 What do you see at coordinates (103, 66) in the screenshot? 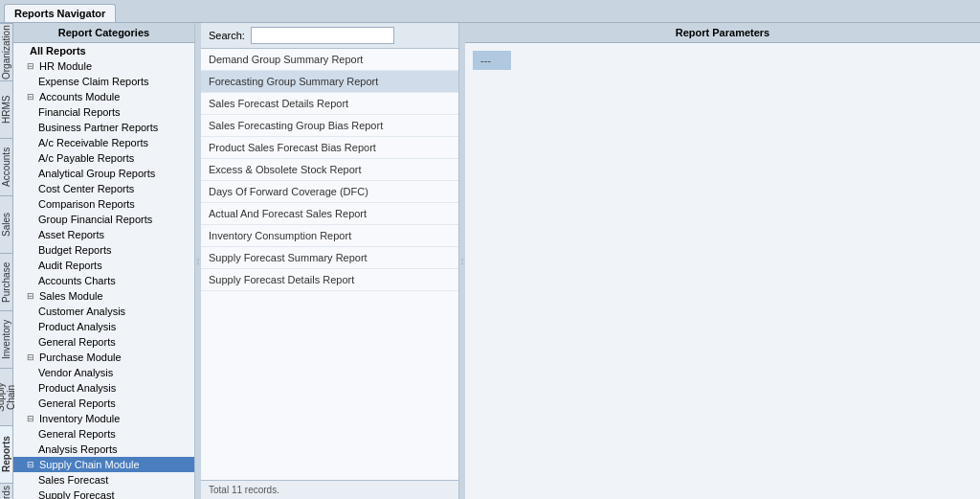
I see `tree-item-hr: ⊟ HR Module` at bounding box center [103, 66].